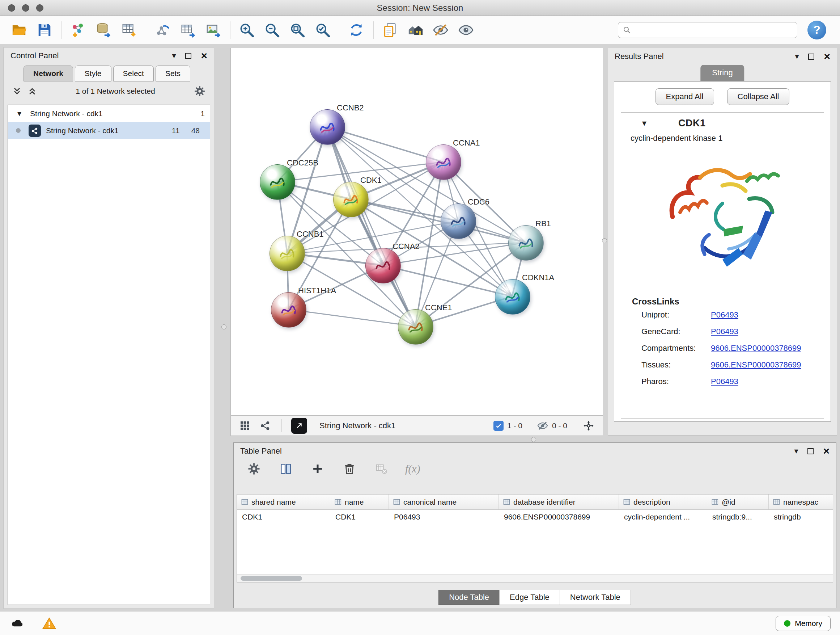  Describe the element at coordinates (559, 502) in the screenshot. I see `column-header-database-identifier: database identifier` at that location.